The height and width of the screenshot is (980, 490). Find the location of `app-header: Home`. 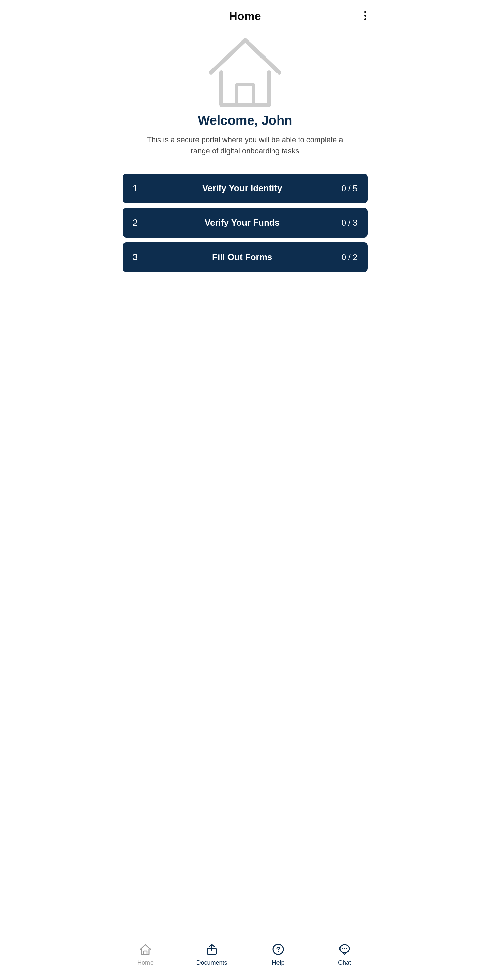

app-header: Home is located at coordinates (245, 14).